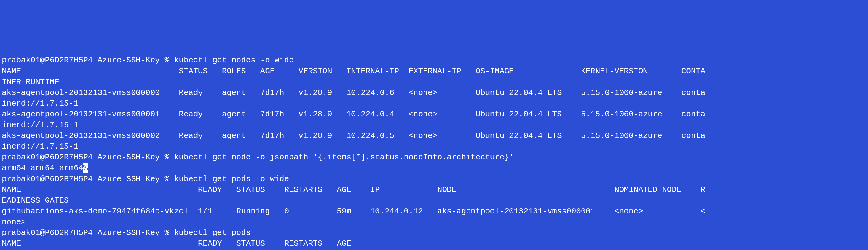 The image size is (868, 250). What do you see at coordinates (434, 168) in the screenshot?
I see `arch-output: arm64 arm64 arm64%` at bounding box center [434, 168].